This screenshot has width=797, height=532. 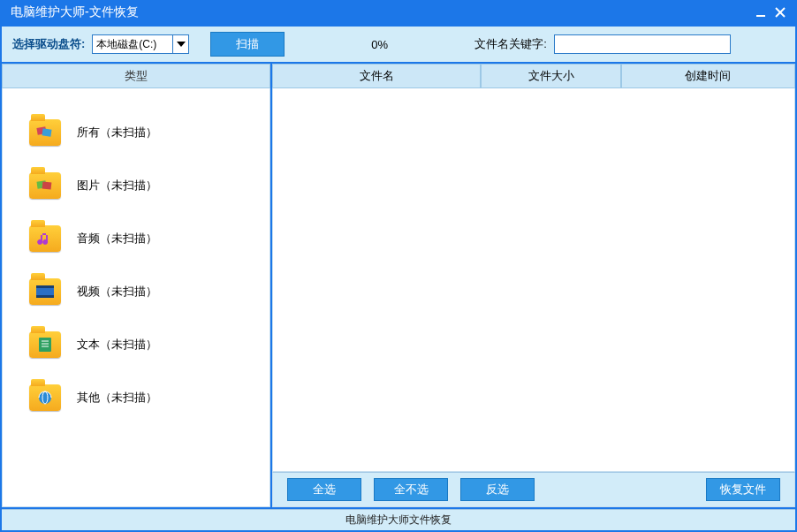 What do you see at coordinates (140, 44) in the screenshot?
I see `drive-select` at bounding box center [140, 44].